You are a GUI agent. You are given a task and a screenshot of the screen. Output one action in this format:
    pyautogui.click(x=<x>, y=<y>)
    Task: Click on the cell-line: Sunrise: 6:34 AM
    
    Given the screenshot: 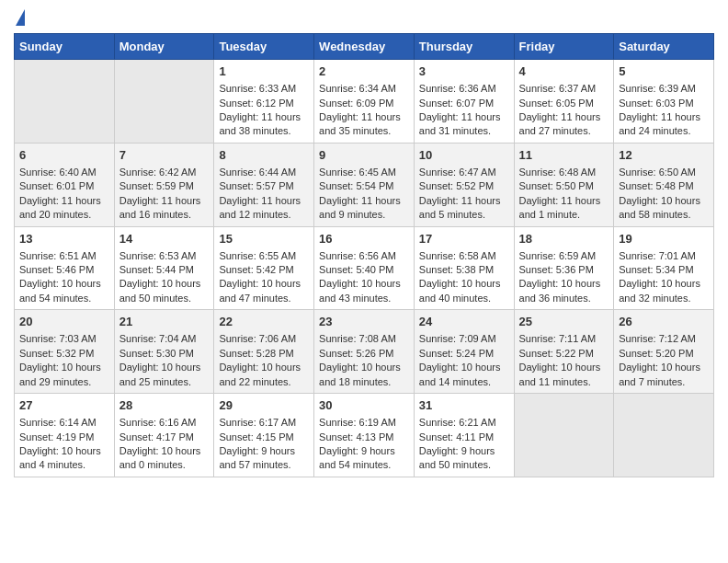 What is the action you would take?
    pyautogui.click(x=364, y=88)
    